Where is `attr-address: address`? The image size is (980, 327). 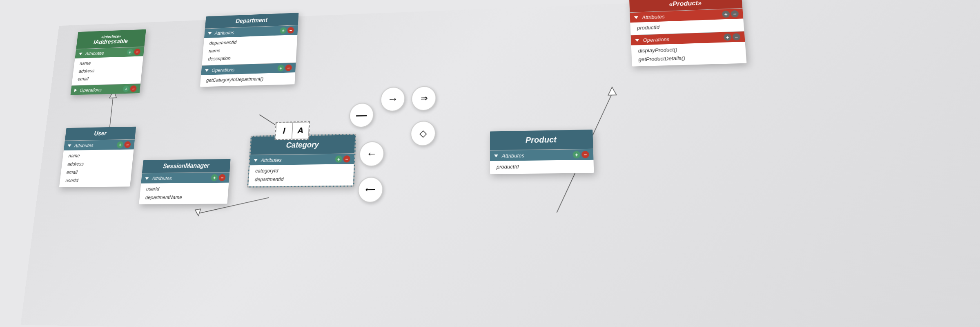
attr-address: address is located at coordinates (97, 164).